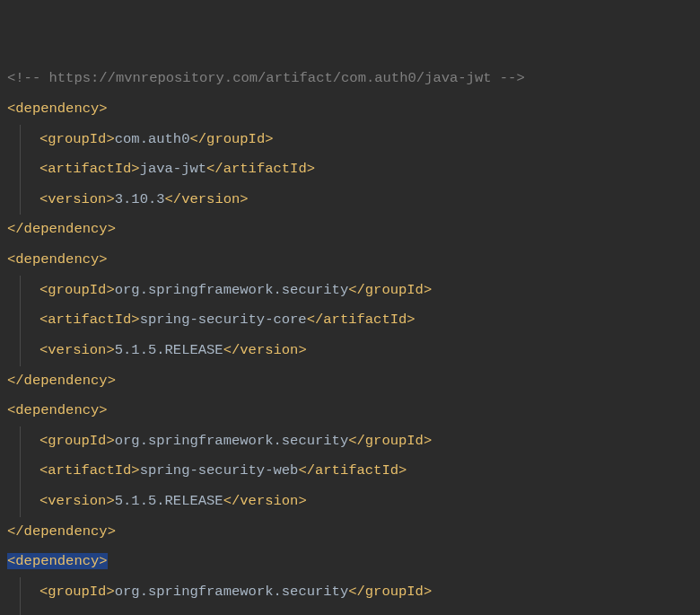  What do you see at coordinates (350, 170) in the screenshot?
I see `xml-element-artifactId: <artifactId>java-jwt</artifactId>` at bounding box center [350, 170].